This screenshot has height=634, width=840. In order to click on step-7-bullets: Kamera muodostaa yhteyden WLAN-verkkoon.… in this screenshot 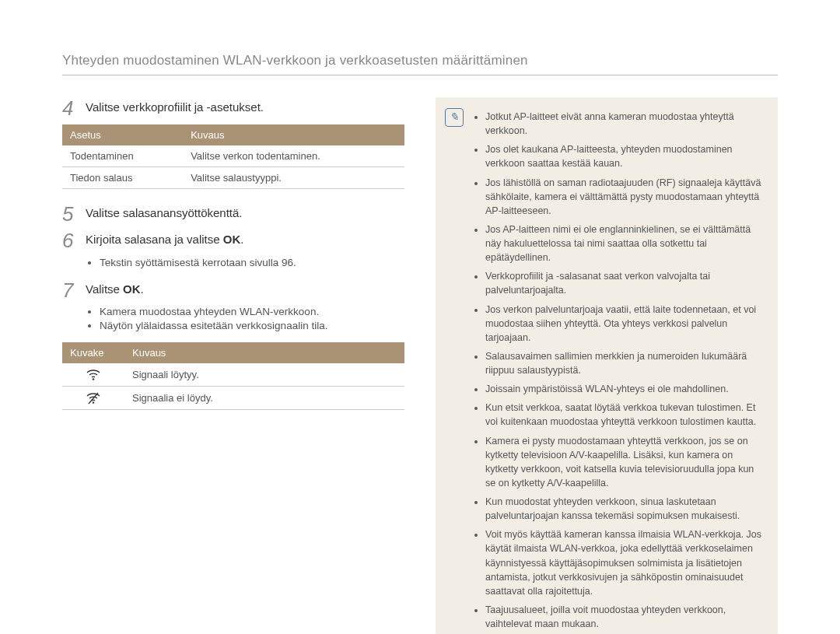, I will do `click(233, 319)`.